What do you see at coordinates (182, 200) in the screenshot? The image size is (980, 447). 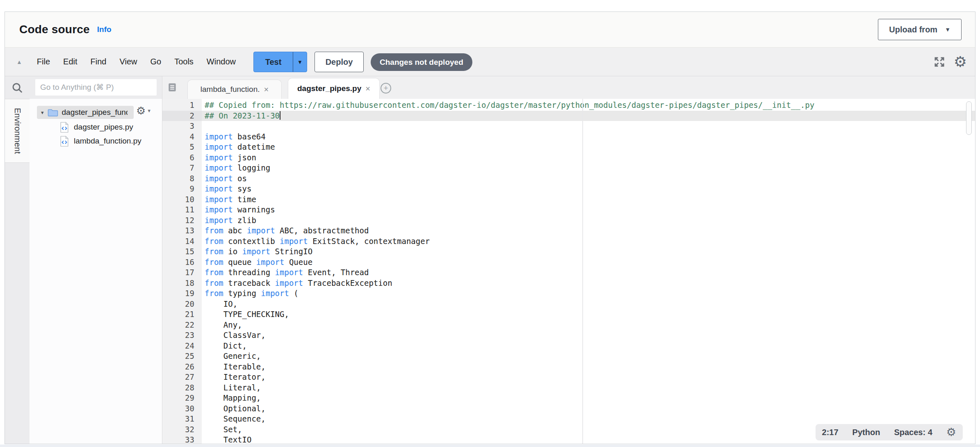 I see `line-number: 10` at bounding box center [182, 200].